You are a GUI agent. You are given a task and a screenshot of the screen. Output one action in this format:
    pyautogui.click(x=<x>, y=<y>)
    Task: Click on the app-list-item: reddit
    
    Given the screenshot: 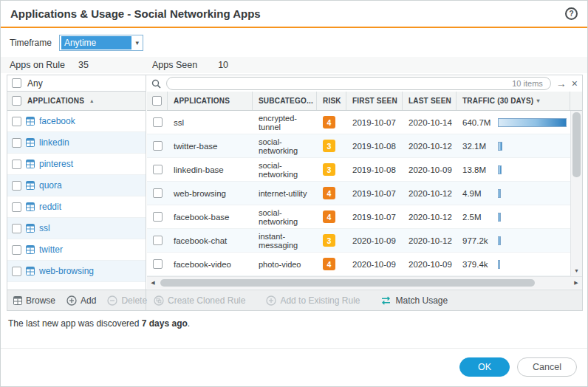 What is the action you would take?
    pyautogui.click(x=77, y=207)
    